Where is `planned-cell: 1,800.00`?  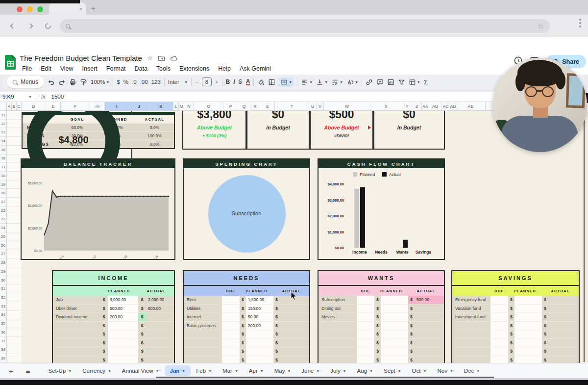 planned-cell: 1,800.00 is located at coordinates (260, 300).